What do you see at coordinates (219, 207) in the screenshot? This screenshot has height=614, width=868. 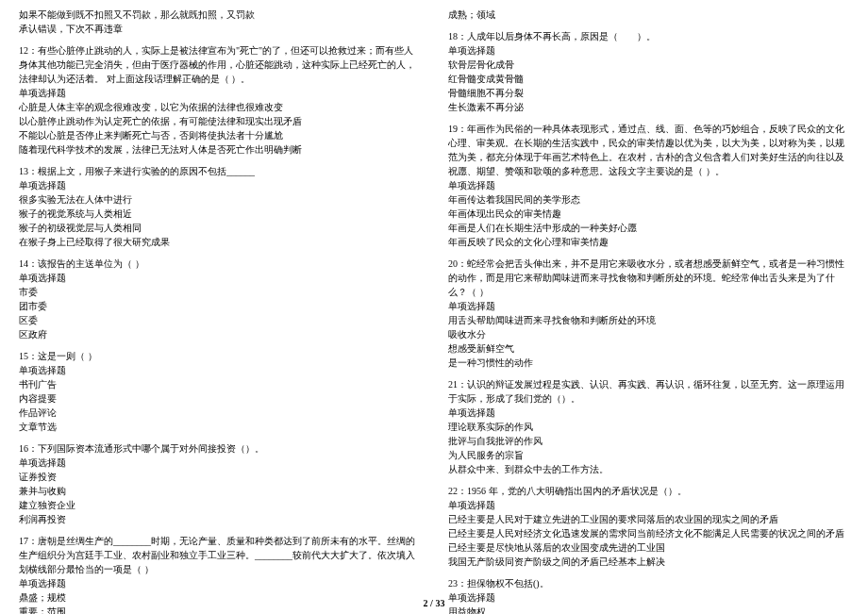 I see `question-13: 13：根据上文，用猴子来进行实验的的原因不包括______ 单项选择题 很多实验…` at bounding box center [219, 207].